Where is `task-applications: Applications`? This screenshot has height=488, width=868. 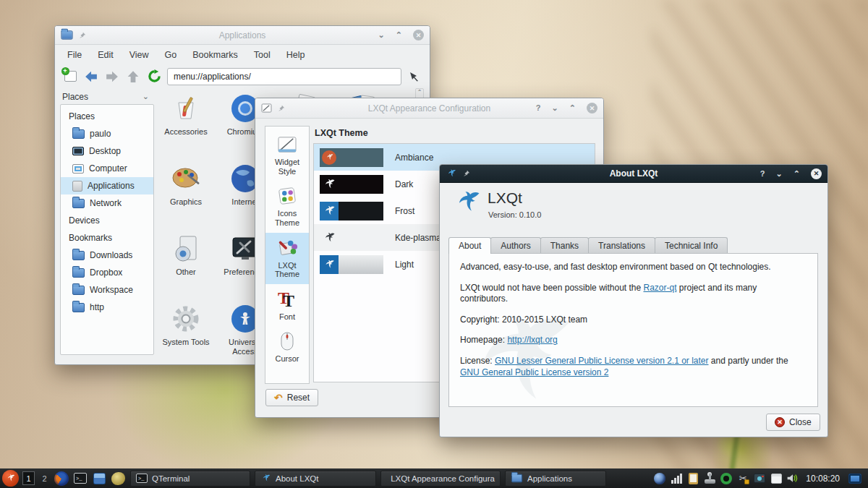
task-applications: Applications is located at coordinates (556, 479).